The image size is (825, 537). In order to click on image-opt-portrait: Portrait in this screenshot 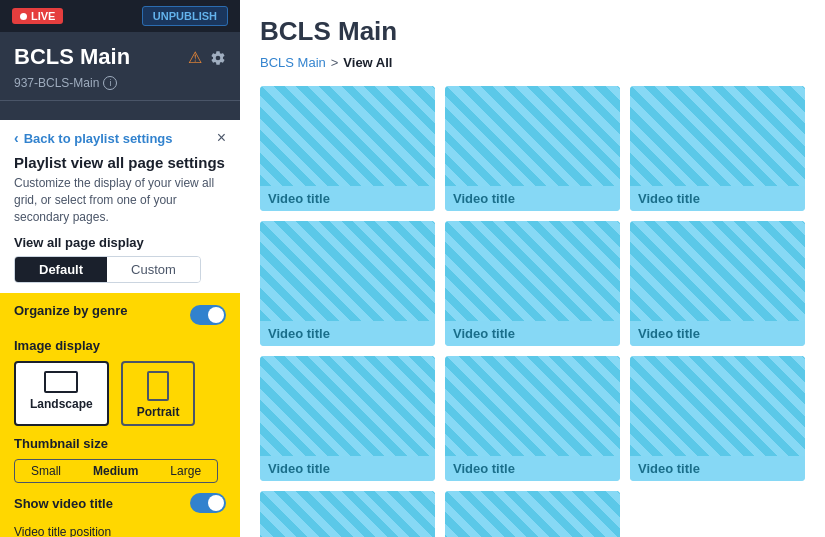, I will do `click(158, 394)`.